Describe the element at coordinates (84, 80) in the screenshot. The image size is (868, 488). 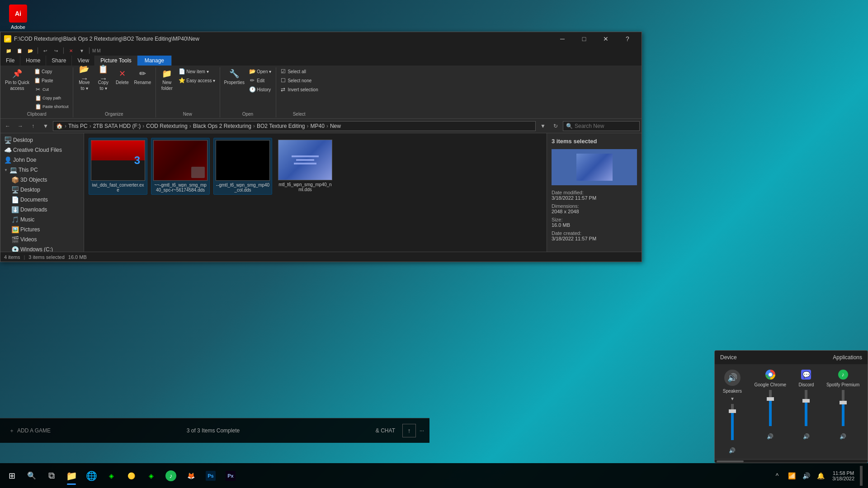
I see `move-to-button: 📂→ Move to ▾` at that location.